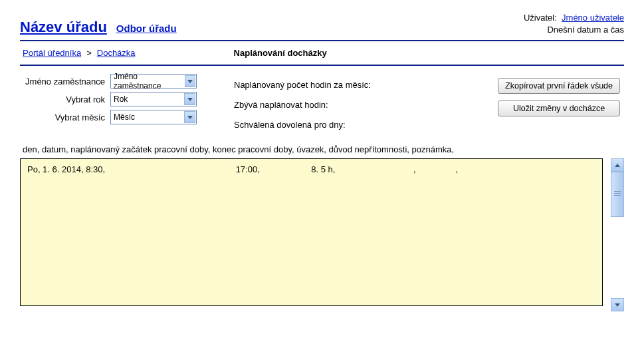 The width and height of the screenshot is (644, 358). I want to click on page-title: Naplánování docházky, so click(280, 53).